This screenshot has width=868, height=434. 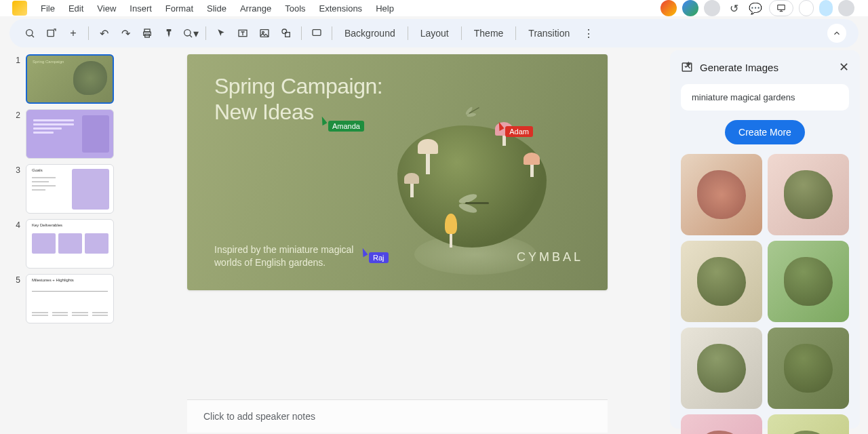 What do you see at coordinates (221, 33) in the screenshot?
I see `select-tool-icon` at bounding box center [221, 33].